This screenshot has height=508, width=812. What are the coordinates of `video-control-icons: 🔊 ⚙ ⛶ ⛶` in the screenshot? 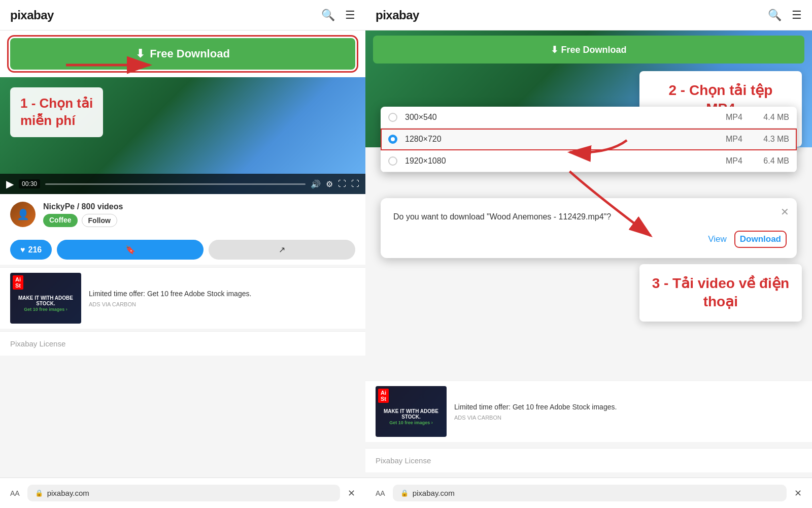 It's located at (335, 184).